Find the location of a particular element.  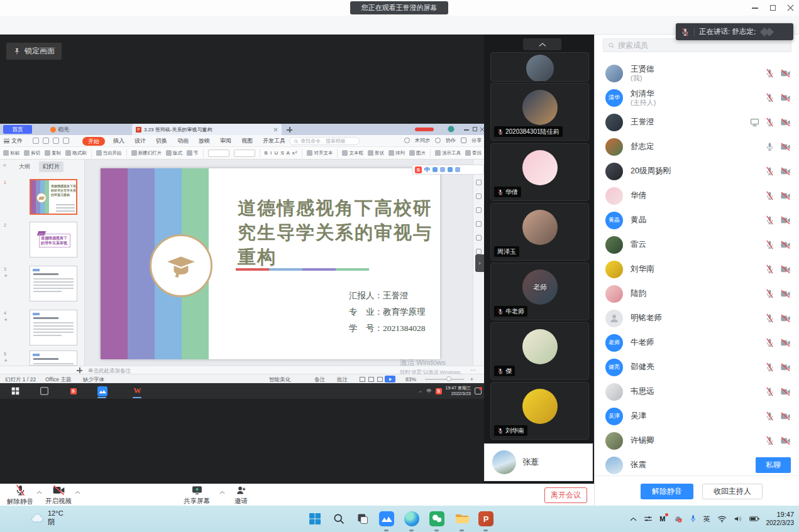

unmute-all-button: 解除静音 is located at coordinates (667, 491).